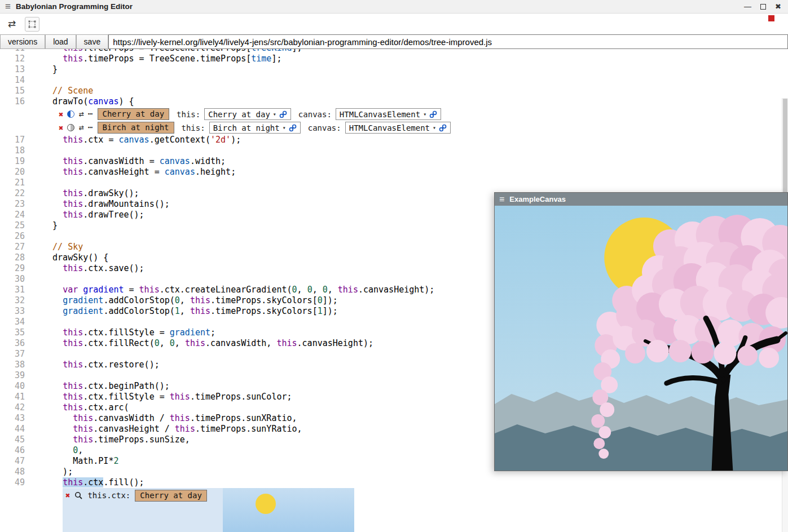 Image resolution: width=788 pixels, height=532 pixels. I want to click on example-canvas-title: ExampleCanvas, so click(538, 200).